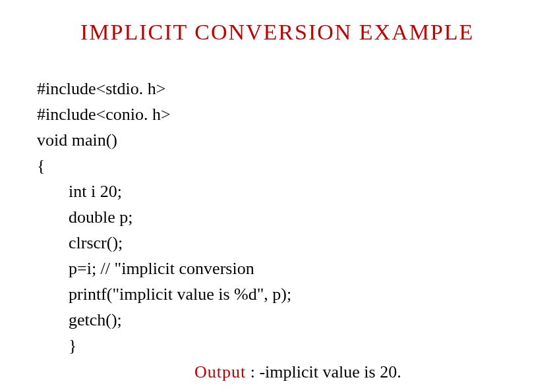 The image size is (555, 392). I want to click on code-line-4: {, so click(164, 166).